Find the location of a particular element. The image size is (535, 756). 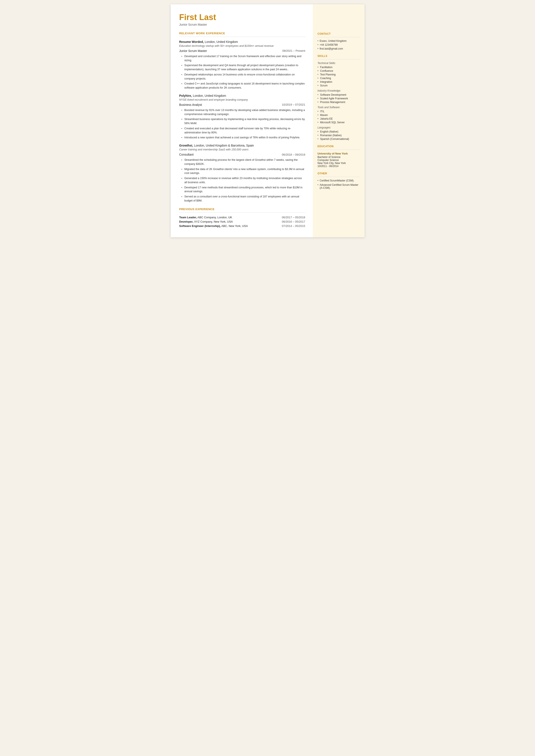

divider-previous is located at coordinates (242, 213).